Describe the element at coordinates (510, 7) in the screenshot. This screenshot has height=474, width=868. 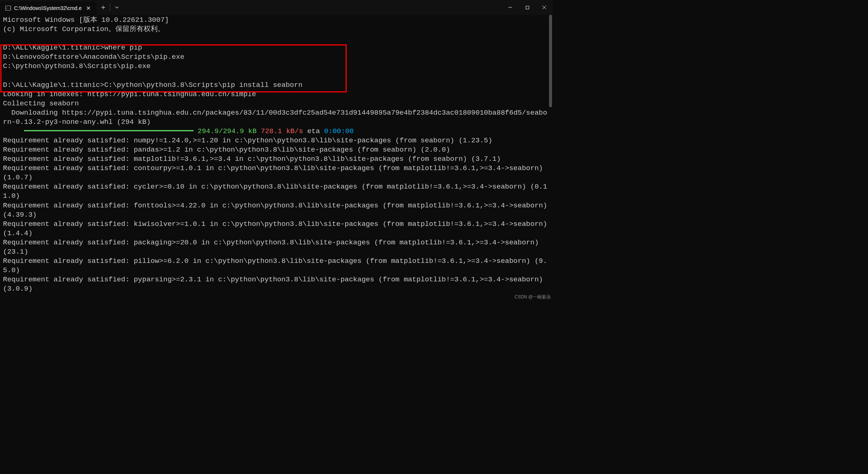
I see `minimize-button` at that location.